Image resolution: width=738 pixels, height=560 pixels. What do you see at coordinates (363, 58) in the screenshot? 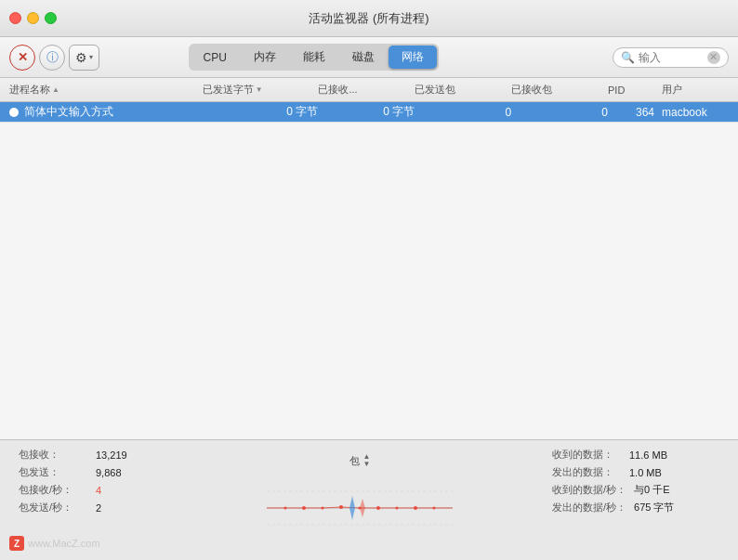
I see `tab-disk: 磁盘` at bounding box center [363, 58].